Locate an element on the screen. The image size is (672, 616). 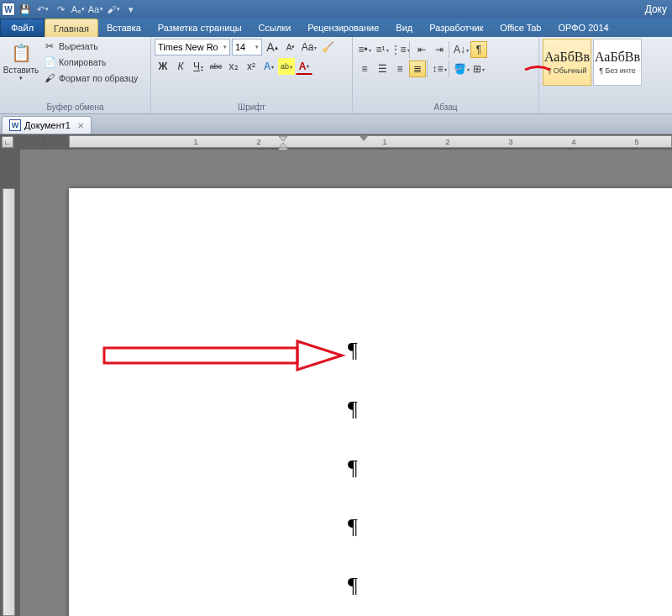
tab-home: Главная is located at coordinates (71, 28).